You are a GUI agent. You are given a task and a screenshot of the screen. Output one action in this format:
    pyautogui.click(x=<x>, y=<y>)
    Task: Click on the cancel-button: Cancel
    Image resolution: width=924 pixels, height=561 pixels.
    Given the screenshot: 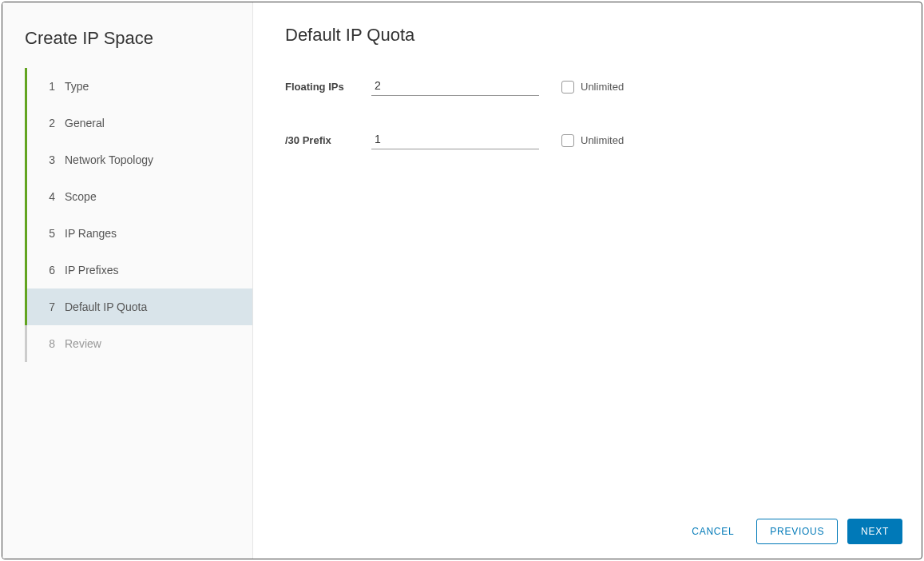 What is the action you would take?
    pyautogui.click(x=712, y=531)
    